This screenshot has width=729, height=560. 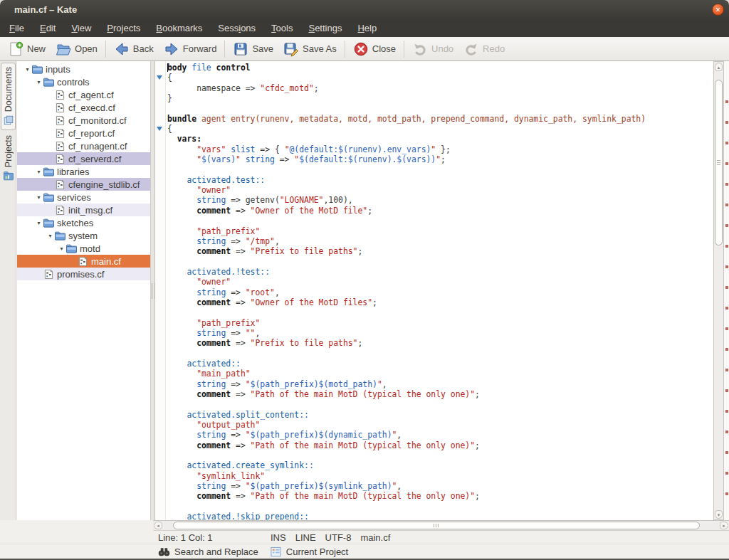 I want to click on redo-button: Redo, so click(x=484, y=49).